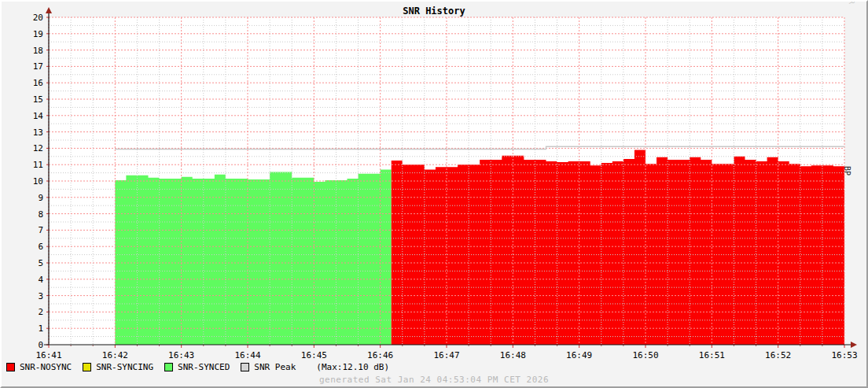  Describe the element at coordinates (11, 367) in the screenshot. I see `nosync-swatch-icon` at that location.